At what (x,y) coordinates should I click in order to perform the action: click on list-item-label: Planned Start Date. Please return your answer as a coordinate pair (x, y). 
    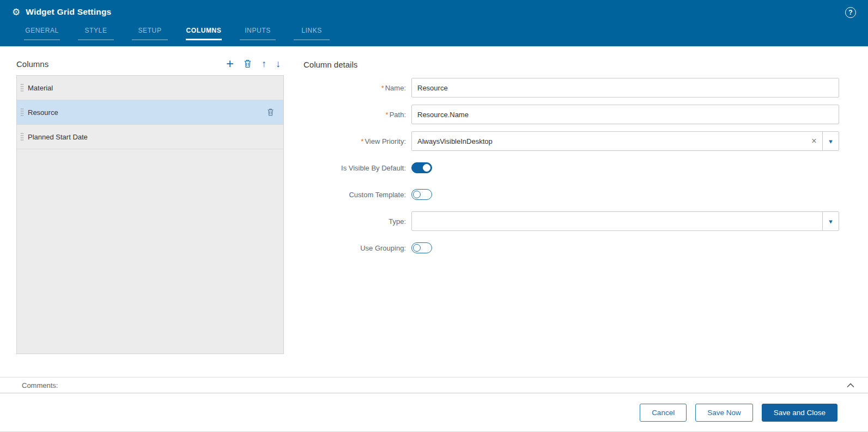
    Looking at the image, I should click on (58, 137).